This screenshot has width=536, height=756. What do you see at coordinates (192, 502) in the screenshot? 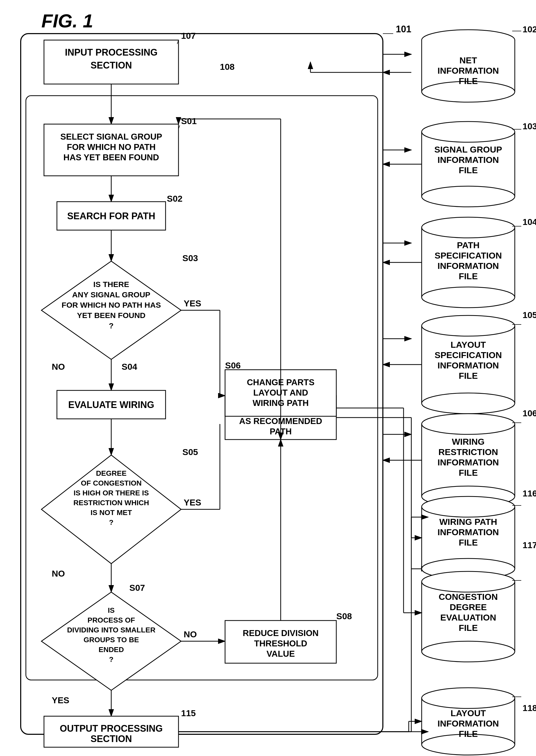
I see `yes-s05: YES` at bounding box center [192, 502].